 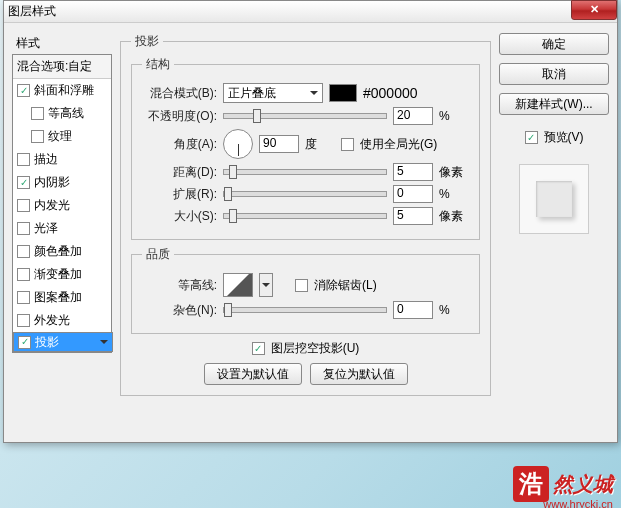 I want to click on styles-sidebar: 样式 混合选项:自定 斜面和浮雕等高线纹理描边内阴影内发光光泽颜色叠加渐变叠加图…, so click(x=62, y=218).